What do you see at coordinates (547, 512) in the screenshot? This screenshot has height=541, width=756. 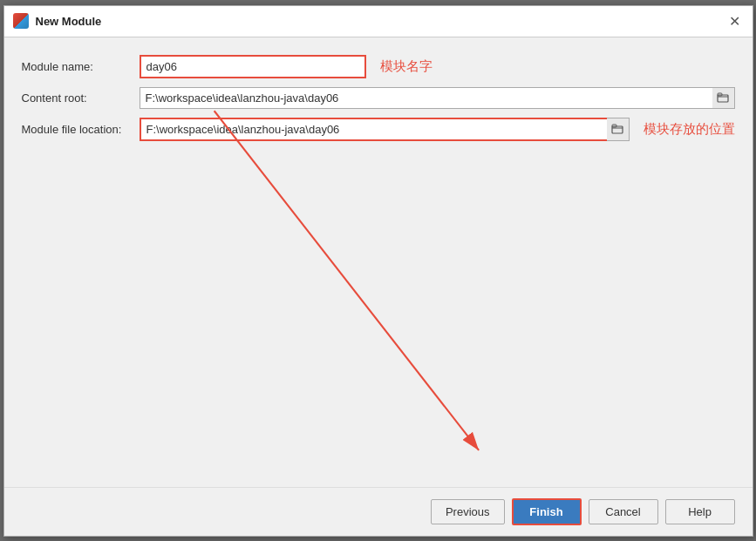 I see `finish-button: Finish` at bounding box center [547, 512].